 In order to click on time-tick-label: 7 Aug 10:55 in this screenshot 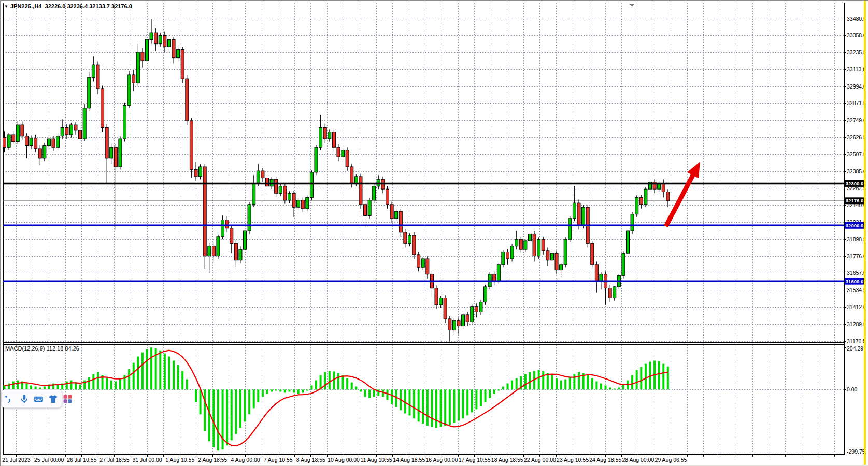, I will do `click(278, 460)`.